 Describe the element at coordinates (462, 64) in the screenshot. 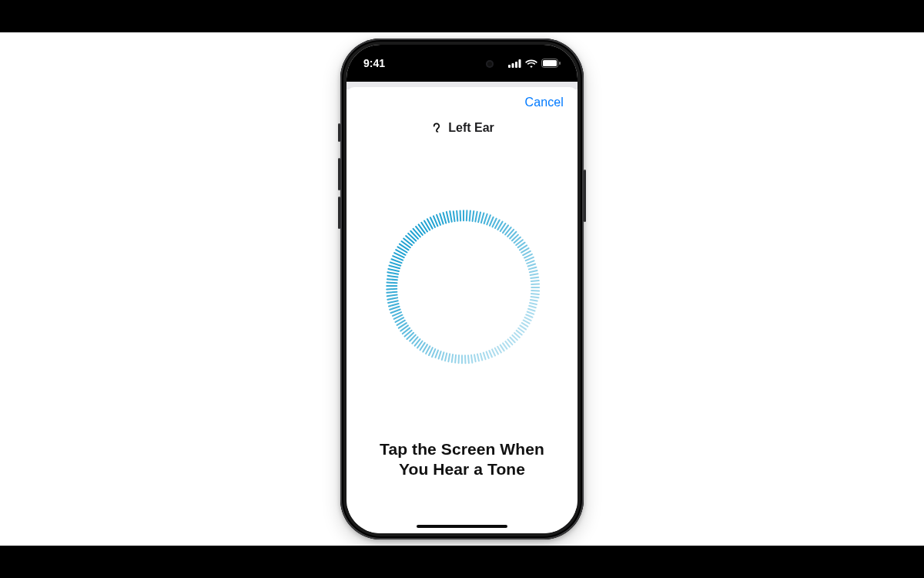

I see `dynamic-island` at that location.